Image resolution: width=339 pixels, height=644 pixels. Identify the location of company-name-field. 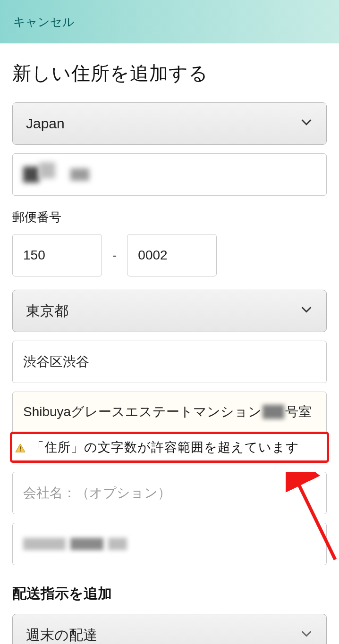
(170, 493).